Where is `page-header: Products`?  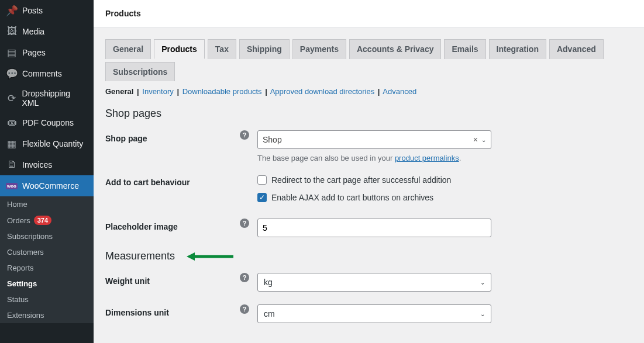 page-header: Products is located at coordinates (369, 14).